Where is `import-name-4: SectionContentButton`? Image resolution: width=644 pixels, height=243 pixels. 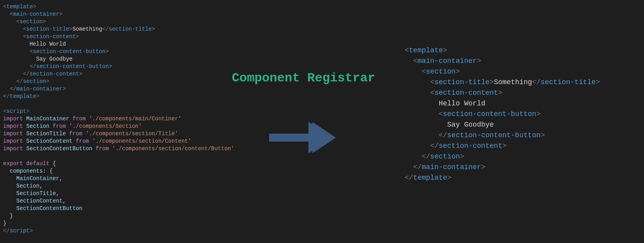 import-name-4: SectionContentButton is located at coordinates (59, 149).